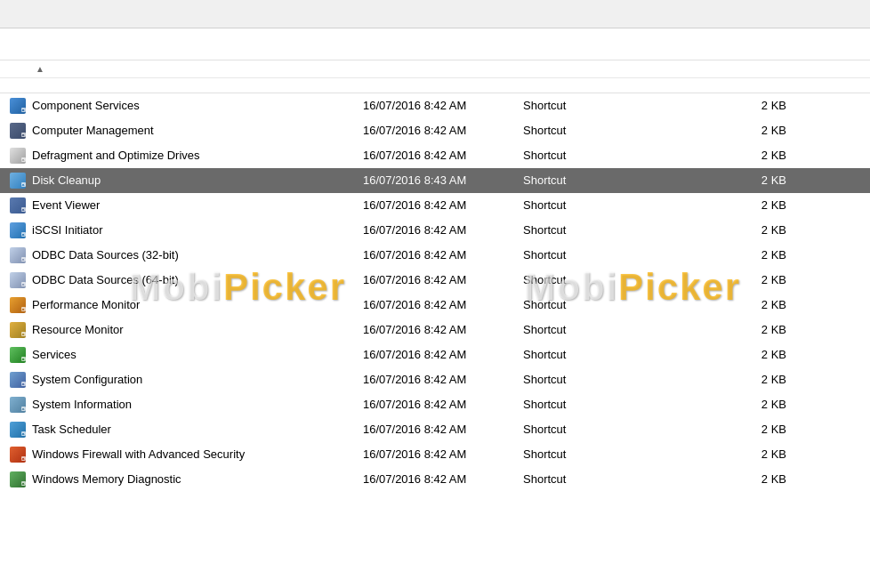 This screenshot has height=588, width=870. What do you see at coordinates (40, 69) in the screenshot?
I see `sort-arrow-icon: ▲` at bounding box center [40, 69].